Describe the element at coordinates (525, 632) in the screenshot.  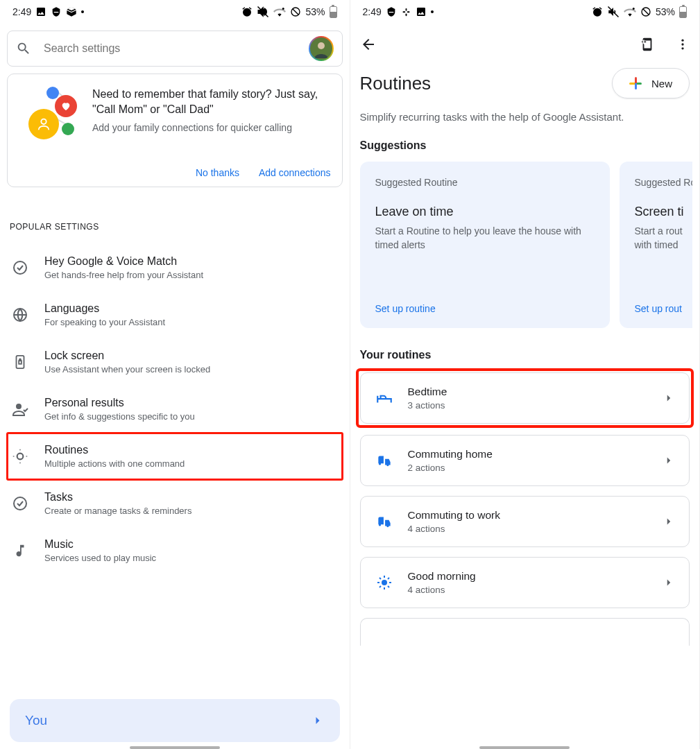
I see `routine-card-partial` at that location.